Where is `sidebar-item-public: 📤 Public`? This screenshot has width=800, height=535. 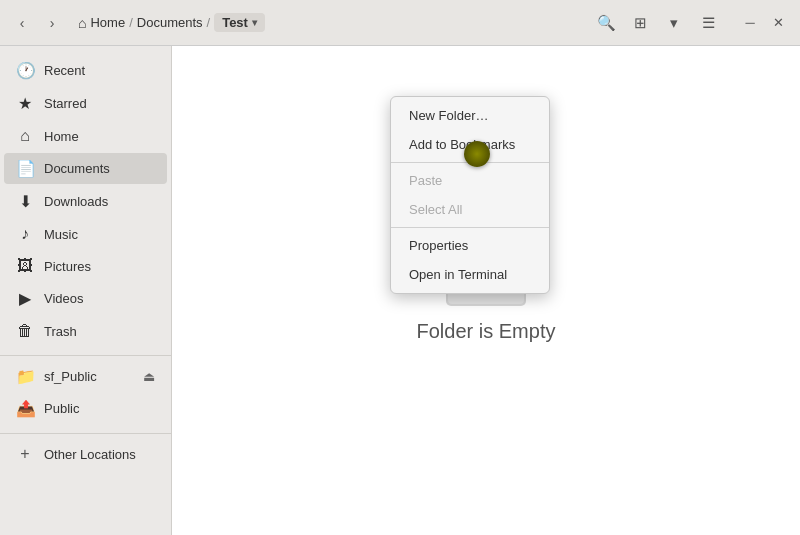
sidebar-item-public: 📤 Public is located at coordinates (86, 408).